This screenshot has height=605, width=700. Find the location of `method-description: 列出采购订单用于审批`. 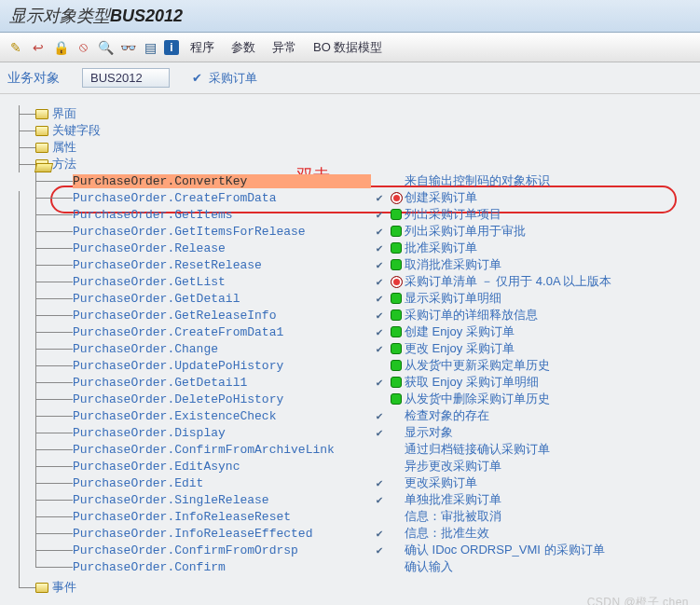

method-description: 列出采购订单用于审批 is located at coordinates (465, 231).